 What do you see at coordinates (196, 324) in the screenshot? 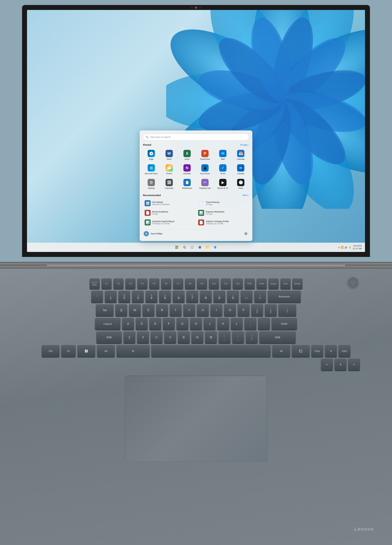
I see `key-h: H` at bounding box center [196, 324].